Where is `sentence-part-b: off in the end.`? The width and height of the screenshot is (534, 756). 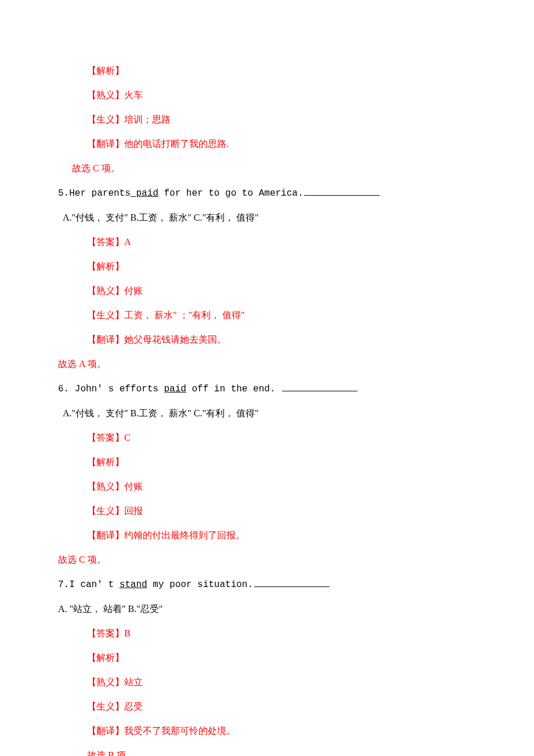
sentence-part-b: off in the end. is located at coordinates (233, 389).